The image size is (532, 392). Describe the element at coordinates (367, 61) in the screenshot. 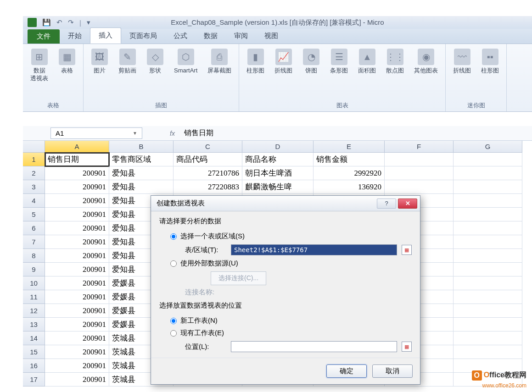

I see `ribbon-area-chart-button: ▲面积图` at that location.